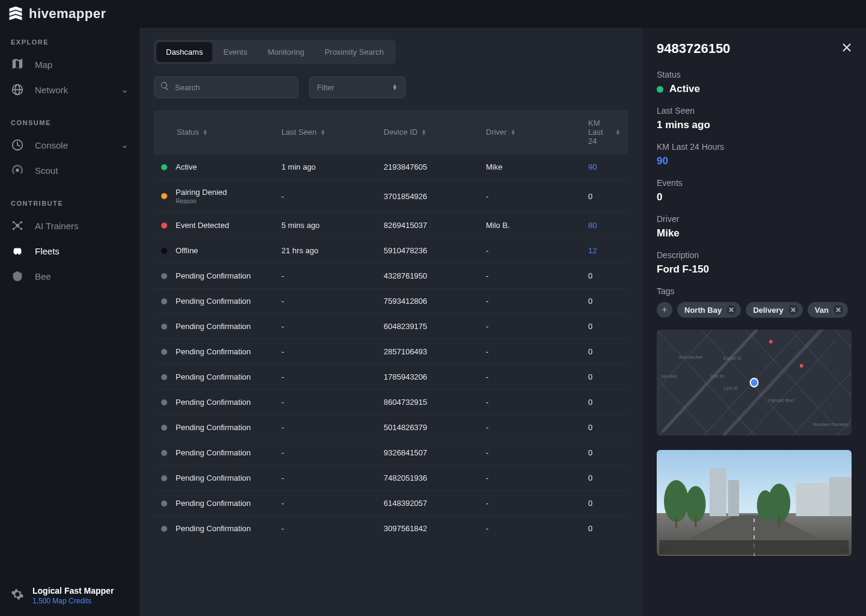 Image resolution: width=866 pixels, height=616 pixels. What do you see at coordinates (754, 183) in the screenshot?
I see `events-label: Events` at bounding box center [754, 183].